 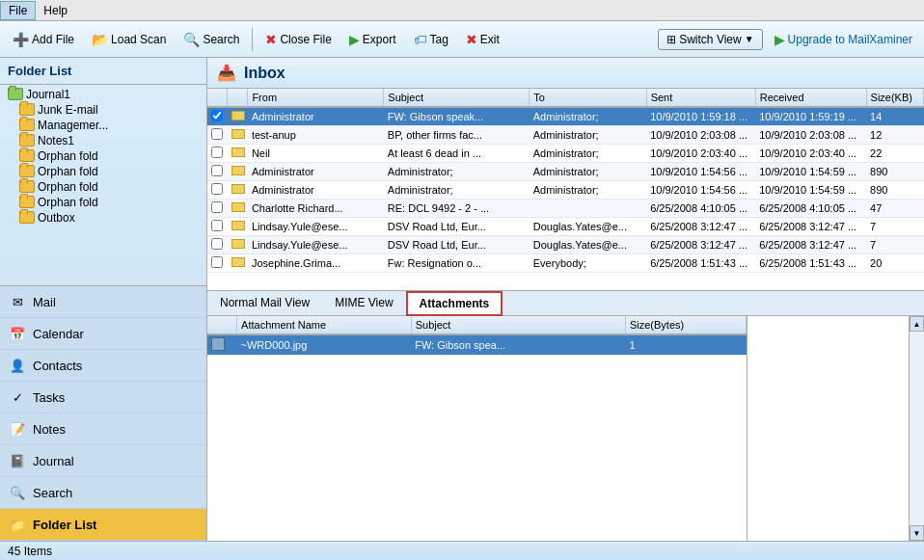 What do you see at coordinates (21, 40) in the screenshot?
I see `add-file-icon: ➕` at bounding box center [21, 40].